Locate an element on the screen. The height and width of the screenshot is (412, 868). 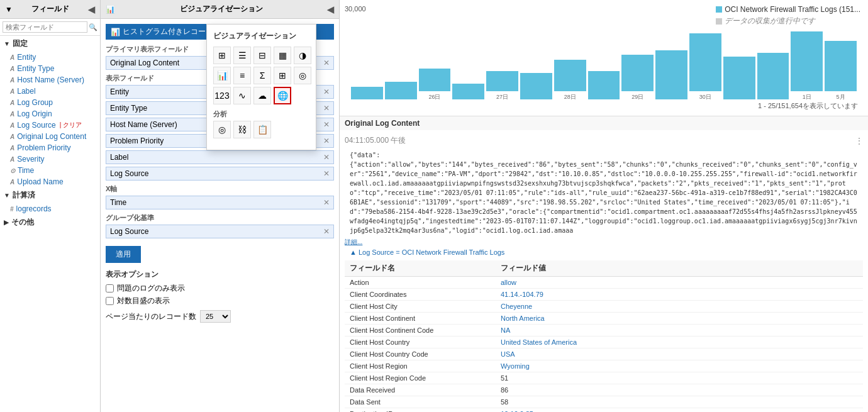
viz-btn-table: ⊞ is located at coordinates (222, 55).